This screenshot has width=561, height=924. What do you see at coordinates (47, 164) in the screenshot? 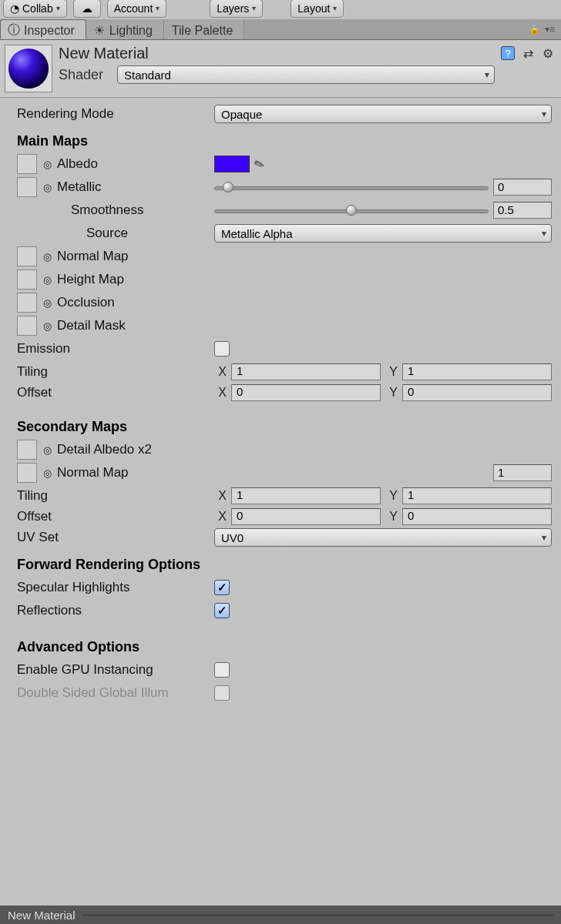
I see `albedo-picker-icon` at bounding box center [47, 164].